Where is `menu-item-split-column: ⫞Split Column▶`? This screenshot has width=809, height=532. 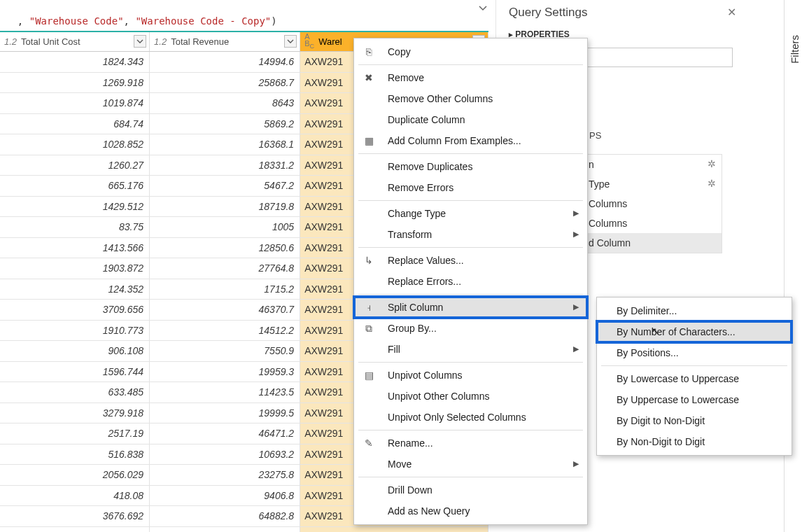 menu-item-split-column: ⫞Split Column▶ is located at coordinates (470, 307).